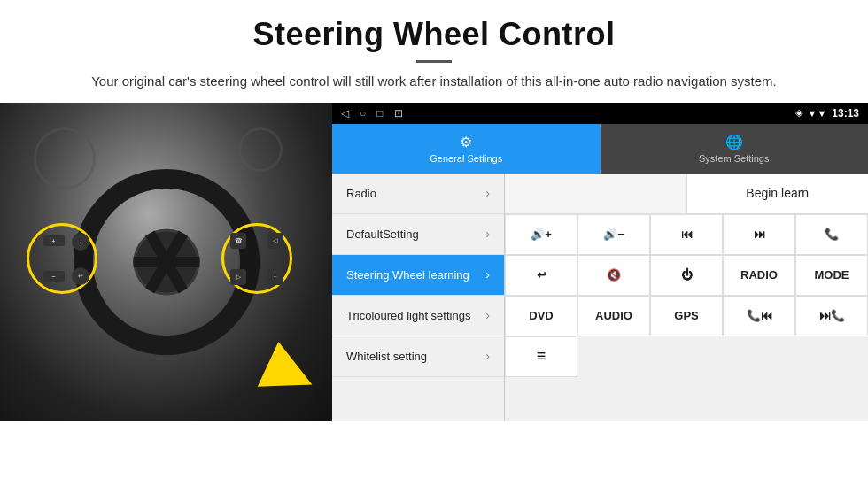  I want to click on power-button: ⏻, so click(686, 275).